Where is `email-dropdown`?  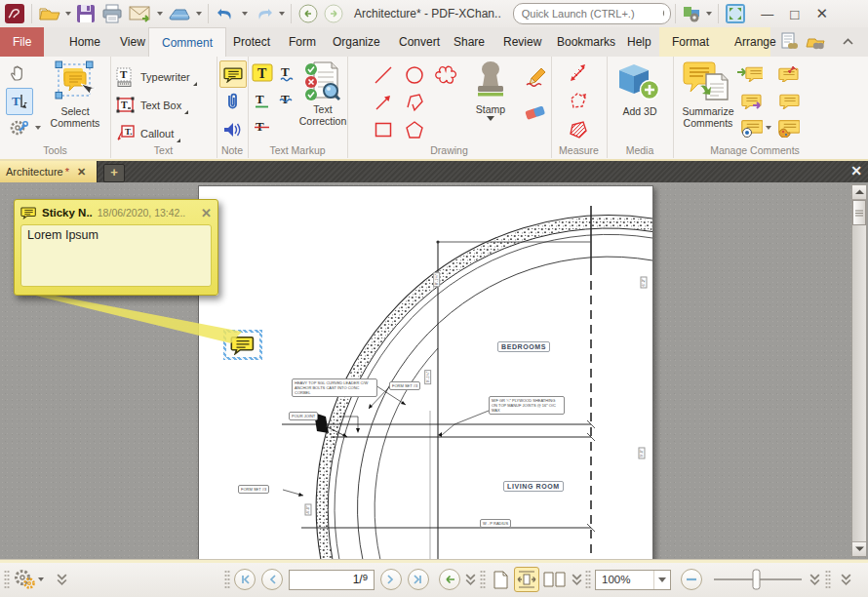
email-dropdown is located at coordinates (160, 14).